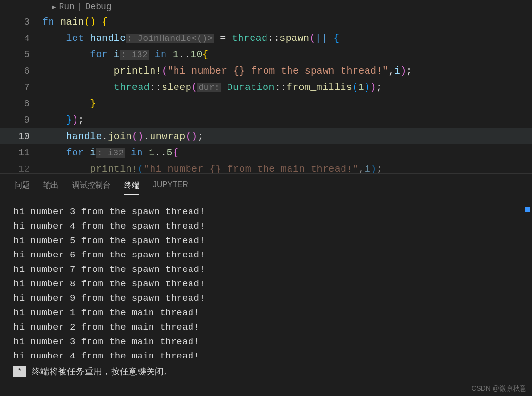 Image resolution: width=532 pixels, height=396 pixels. I want to click on line-number: 10, so click(21, 137).